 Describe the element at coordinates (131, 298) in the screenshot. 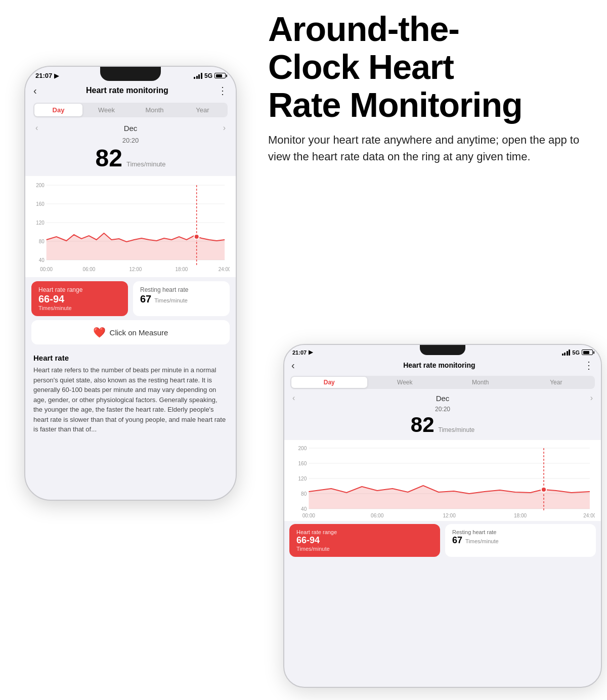

I see `stats-row-left: Heart rate range 66-94 Times/minute Rest…` at that location.